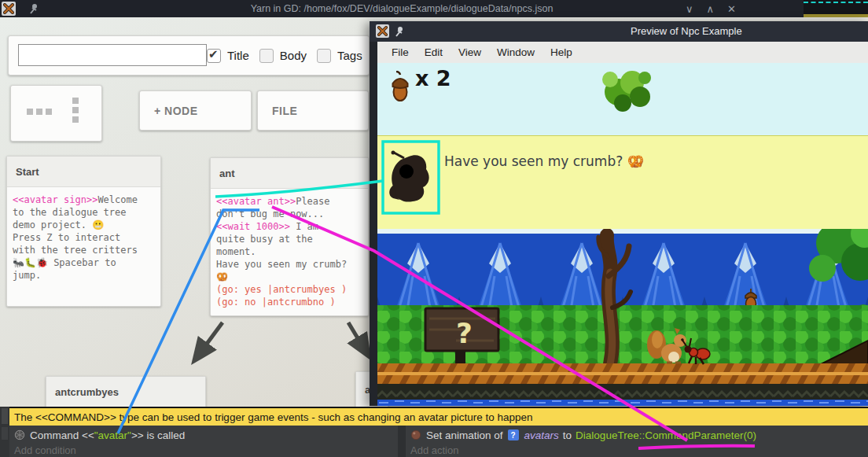 The width and height of the screenshot is (868, 457). I want to click on bush-sprite, so click(627, 90).